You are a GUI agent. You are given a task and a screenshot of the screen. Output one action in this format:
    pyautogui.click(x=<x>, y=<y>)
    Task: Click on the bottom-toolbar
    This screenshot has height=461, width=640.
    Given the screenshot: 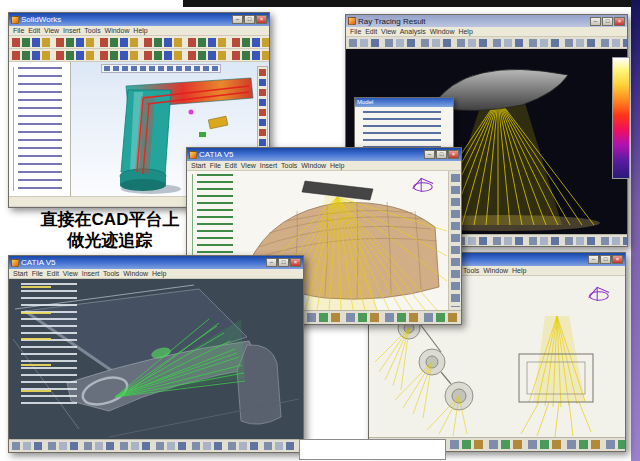 What is the action you would take?
    pyautogui.click(x=156, y=446)
    